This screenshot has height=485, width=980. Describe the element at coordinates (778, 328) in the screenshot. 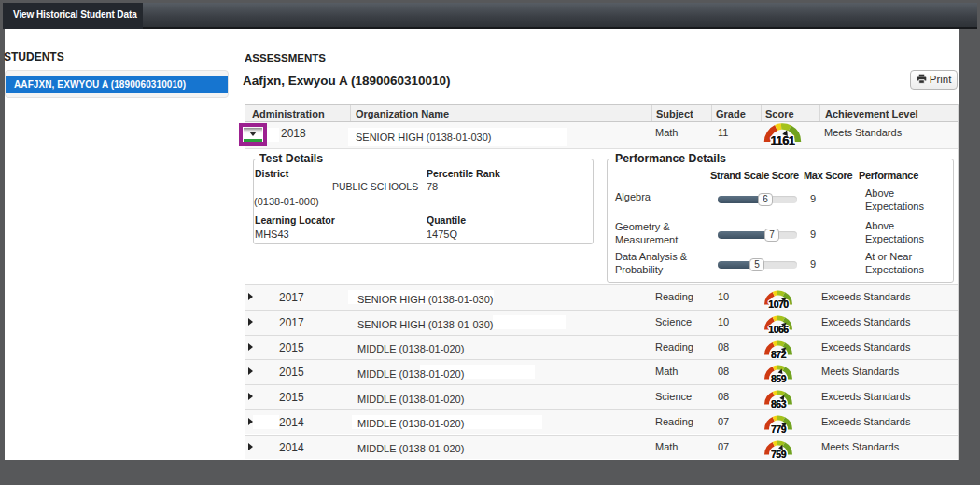

I see `svg-text: 1066` at that location.